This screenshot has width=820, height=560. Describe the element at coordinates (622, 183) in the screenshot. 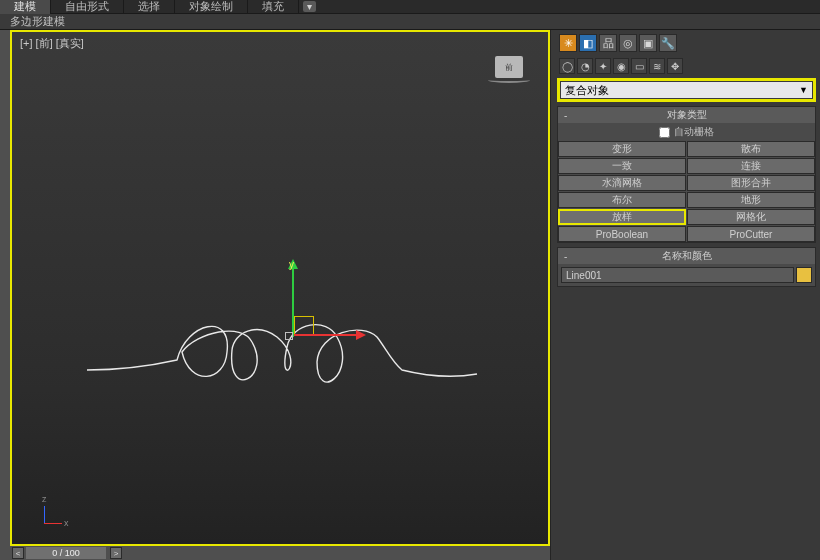

I see `blobmesh-button: 水滴网格` at that location.